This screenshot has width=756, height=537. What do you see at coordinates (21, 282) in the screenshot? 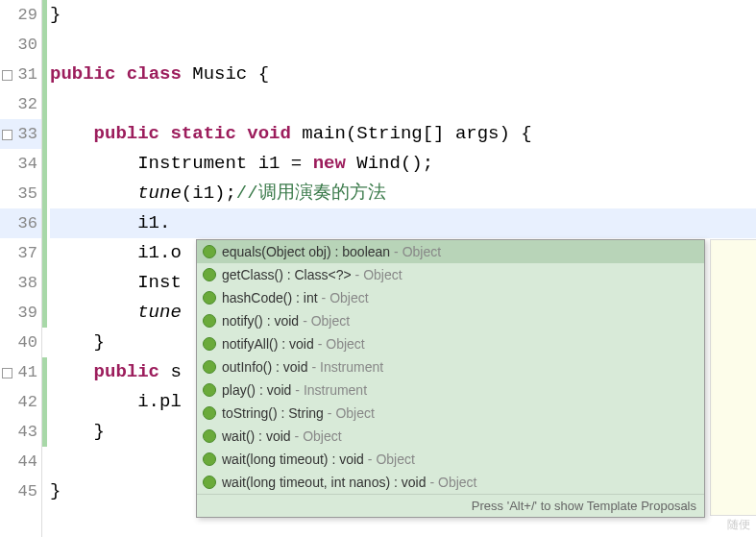
I see `gutter-line: 38` at bounding box center [21, 282].